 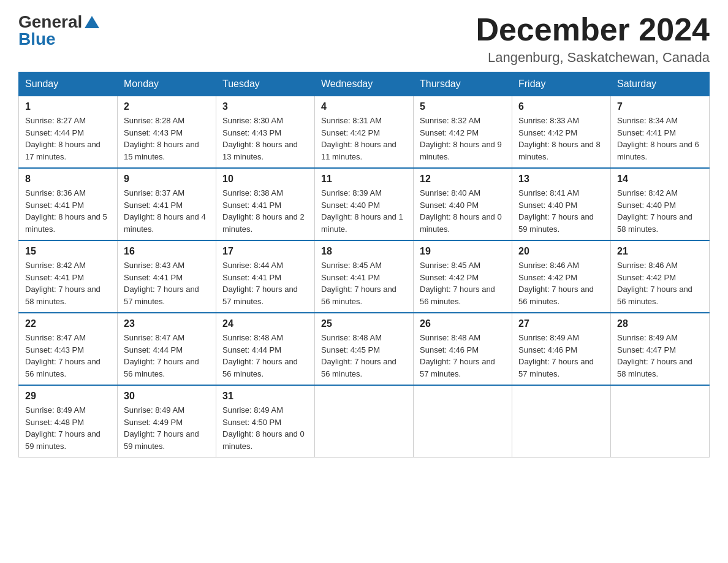 What do you see at coordinates (364, 132) in the screenshot?
I see `calendar-day-4: 4 Sunrise: 8:31 AMSunset: 4:42 PMDayligh…` at bounding box center [364, 132].